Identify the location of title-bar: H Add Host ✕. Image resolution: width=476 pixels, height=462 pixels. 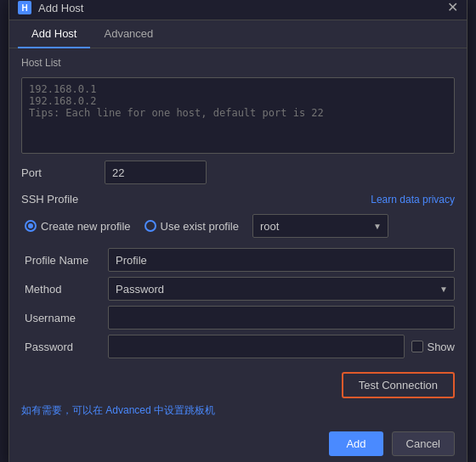
(238, 10).